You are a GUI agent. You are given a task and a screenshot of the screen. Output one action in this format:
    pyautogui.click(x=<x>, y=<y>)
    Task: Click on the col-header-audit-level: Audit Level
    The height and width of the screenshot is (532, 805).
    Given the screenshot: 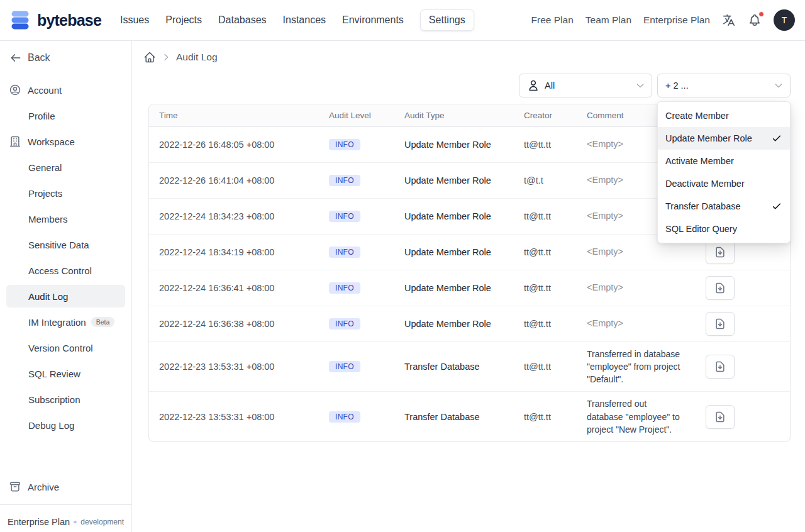 What is the action you would take?
    pyautogui.click(x=357, y=116)
    